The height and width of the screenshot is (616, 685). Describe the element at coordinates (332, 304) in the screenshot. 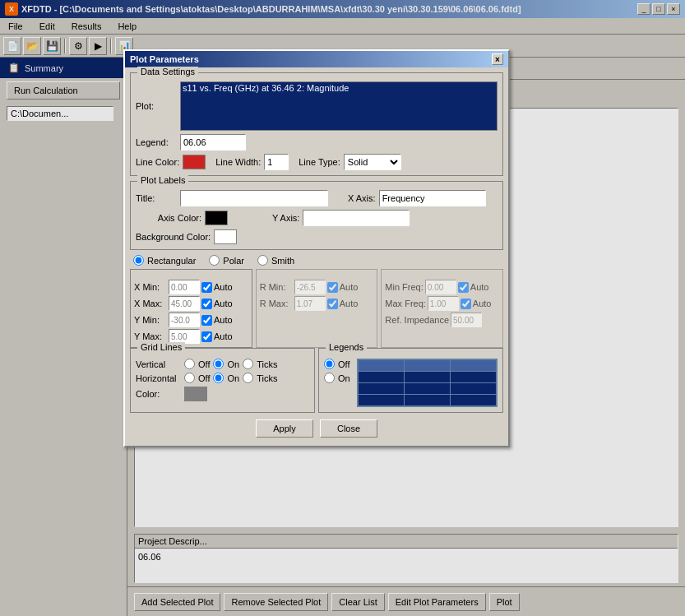

I see `rmax-auto-check` at that location.